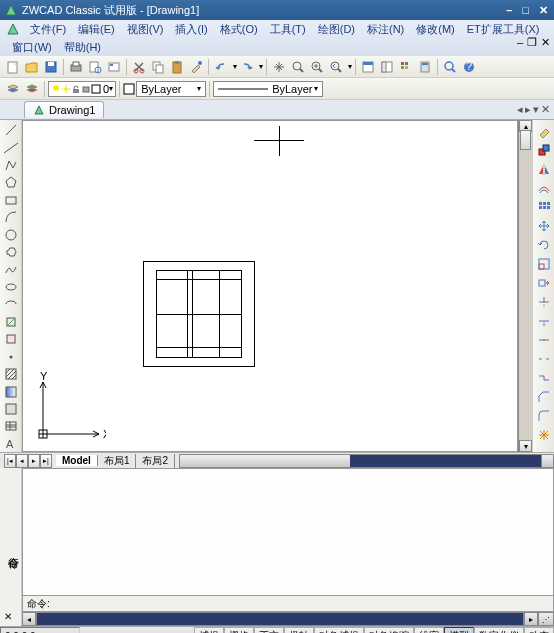 This screenshot has width=554, height=633. What do you see at coordinates (546, 110) in the screenshot?
I see `tab-close-button: ✕` at bounding box center [546, 110].